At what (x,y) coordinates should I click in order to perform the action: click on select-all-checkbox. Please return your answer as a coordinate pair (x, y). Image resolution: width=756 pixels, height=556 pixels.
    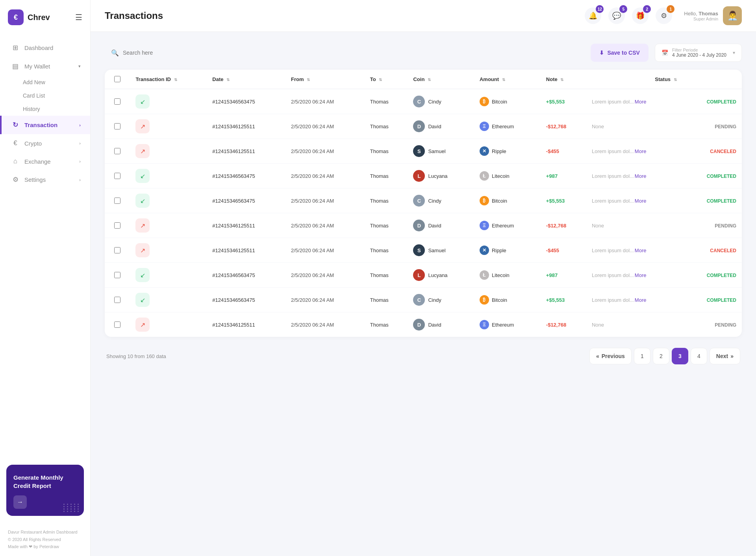
    Looking at the image, I should click on (117, 79).